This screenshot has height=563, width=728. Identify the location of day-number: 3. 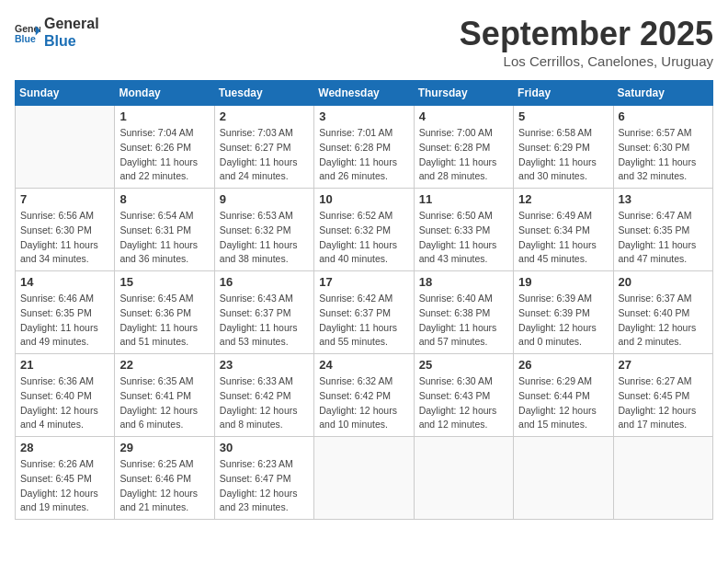
(364, 116).